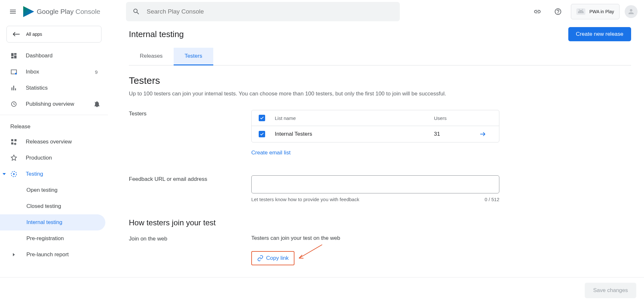 The image size is (644, 303). Describe the element at coordinates (375, 118) in the screenshot. I see `table-header: List name Users` at that location.